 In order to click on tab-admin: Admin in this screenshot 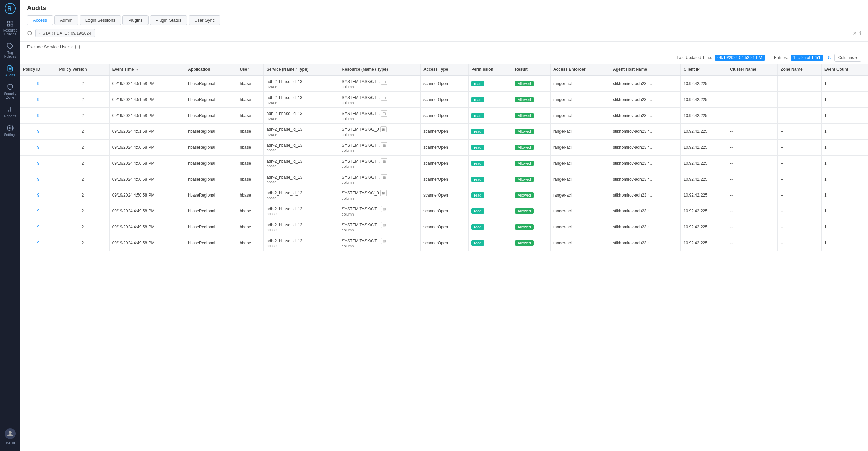, I will do `click(66, 20)`.